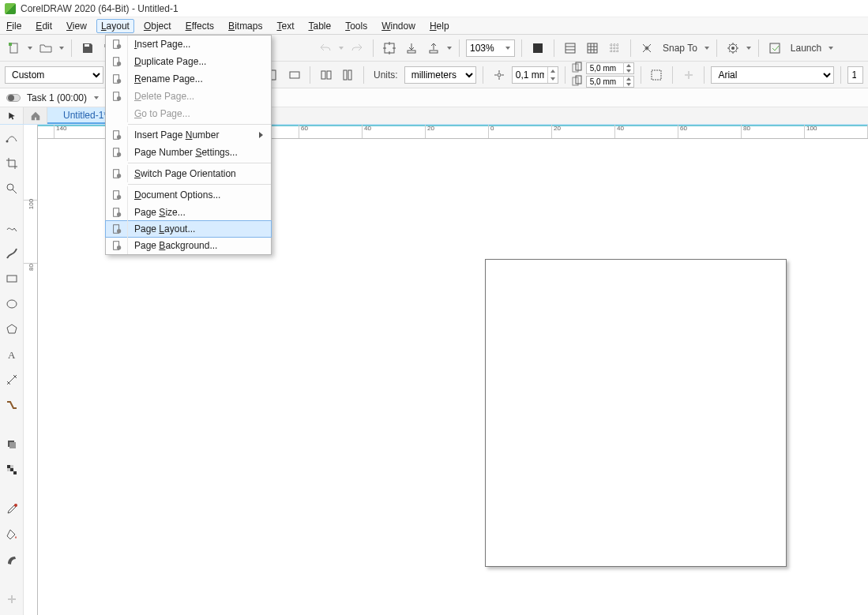 The width and height of the screenshot is (868, 615). What do you see at coordinates (325, 48) in the screenshot?
I see `undo-icon` at bounding box center [325, 48].